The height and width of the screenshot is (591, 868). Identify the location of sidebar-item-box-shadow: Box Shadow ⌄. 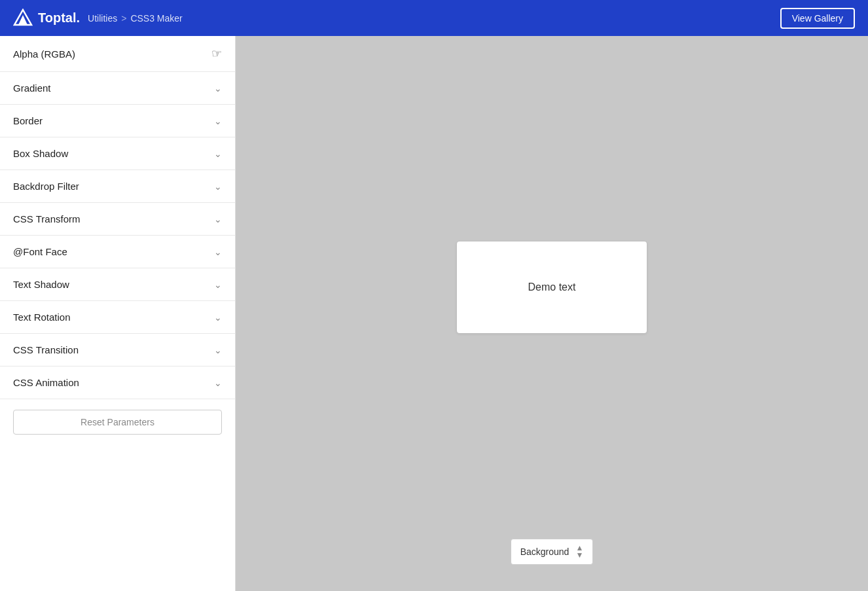
(118, 154).